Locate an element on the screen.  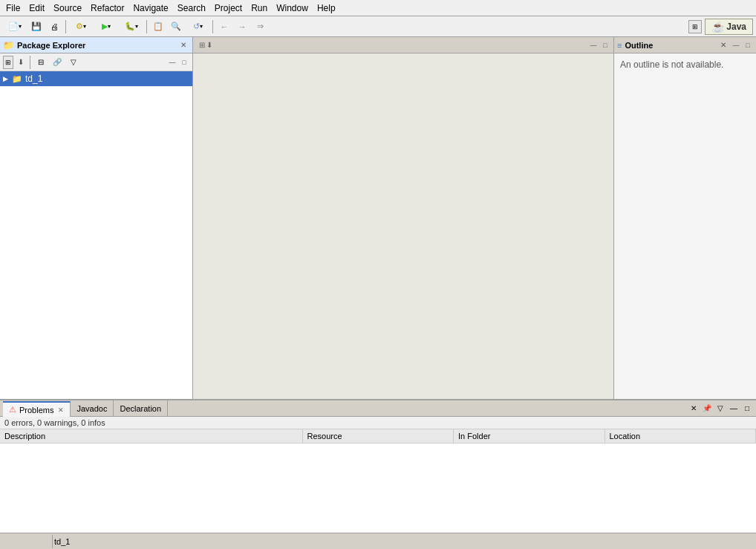
status-project: td_1 is located at coordinates (62, 542).